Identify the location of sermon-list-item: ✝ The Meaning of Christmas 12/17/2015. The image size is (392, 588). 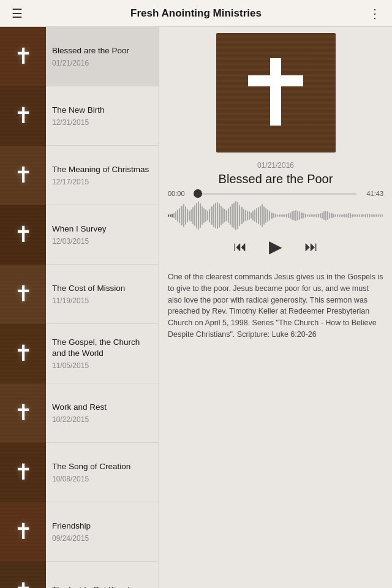
(80, 175).